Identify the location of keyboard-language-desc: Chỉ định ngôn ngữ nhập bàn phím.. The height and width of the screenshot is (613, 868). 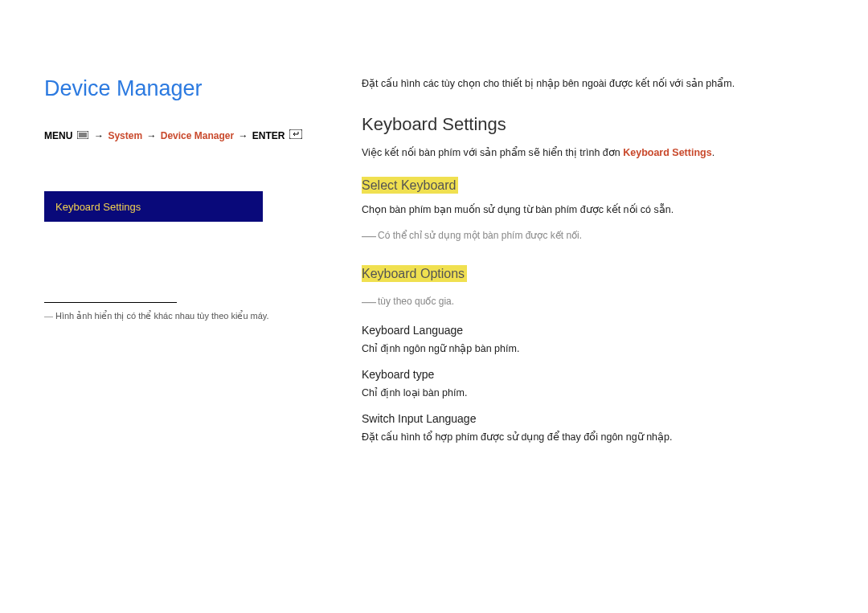
(593, 349).